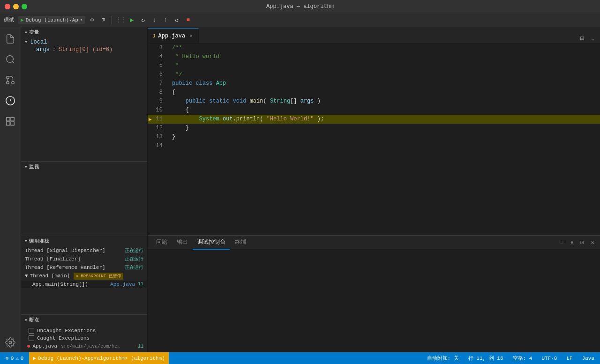 The image size is (600, 364). Describe the element at coordinates (65, 267) in the screenshot. I see `thread-name: Thread [Reference Handler]` at that location.